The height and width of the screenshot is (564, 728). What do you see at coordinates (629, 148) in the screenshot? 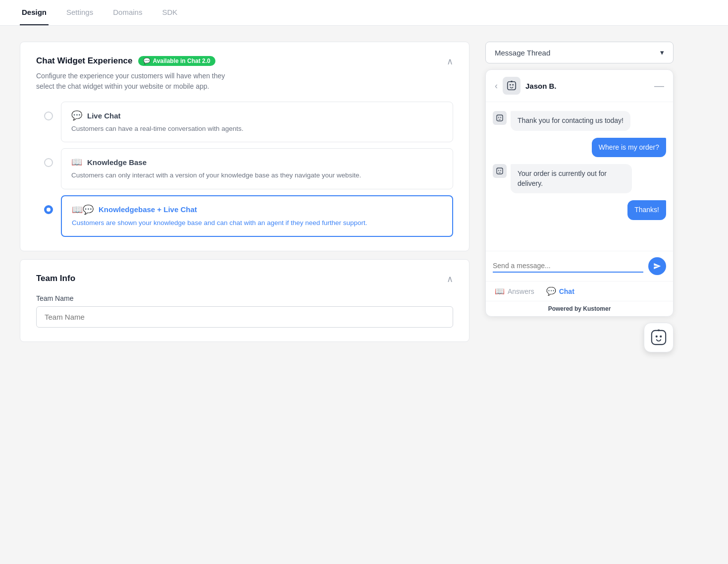
I see `message-bubble-2: Where is my order?` at bounding box center [629, 148].